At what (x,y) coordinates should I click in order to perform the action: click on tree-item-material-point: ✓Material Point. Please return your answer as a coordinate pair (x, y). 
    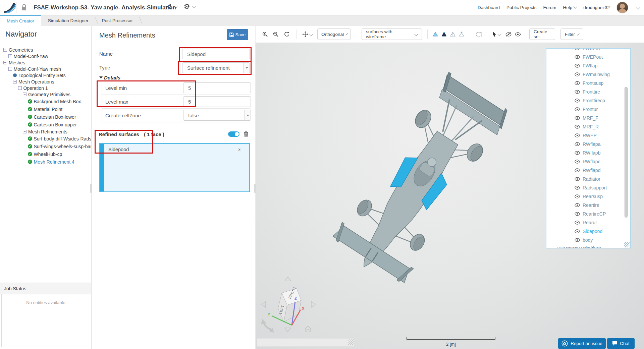
    Looking at the image, I should click on (46, 109).